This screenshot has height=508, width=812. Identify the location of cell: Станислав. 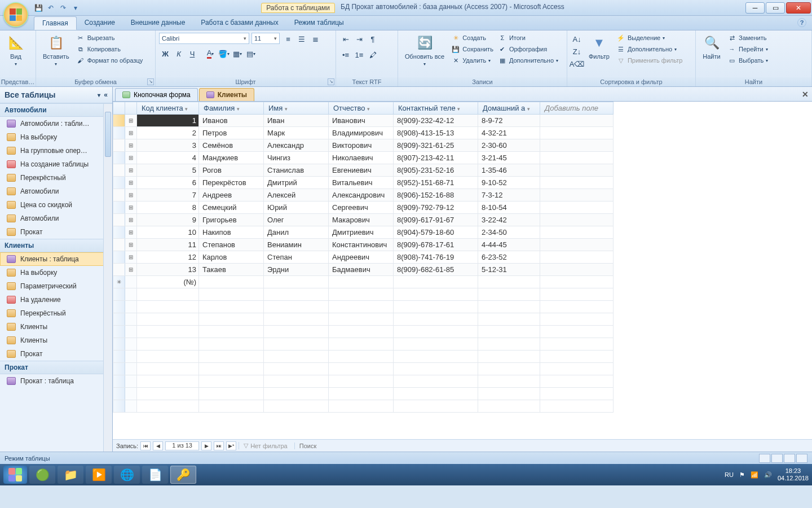
(297, 170).